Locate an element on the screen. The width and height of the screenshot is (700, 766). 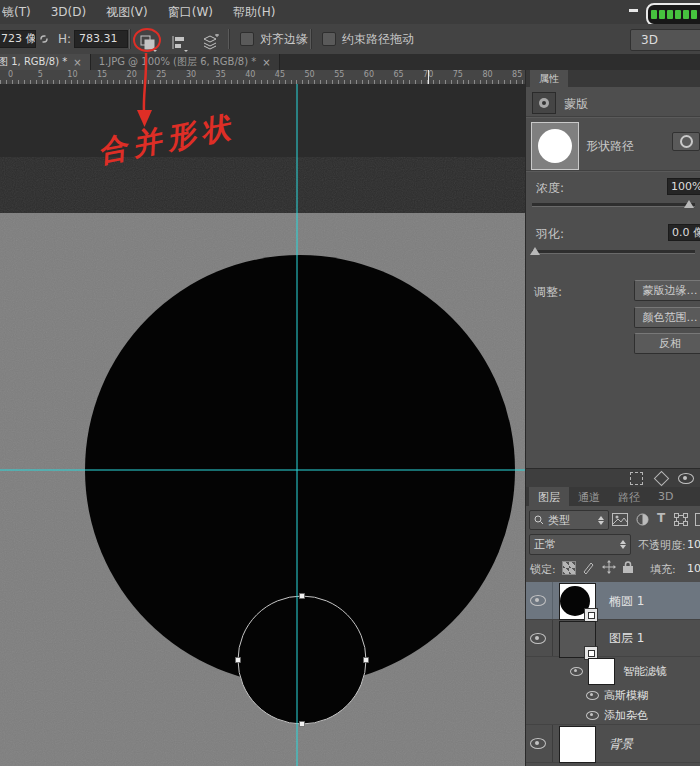
load-selection-icon is located at coordinates (636, 478).